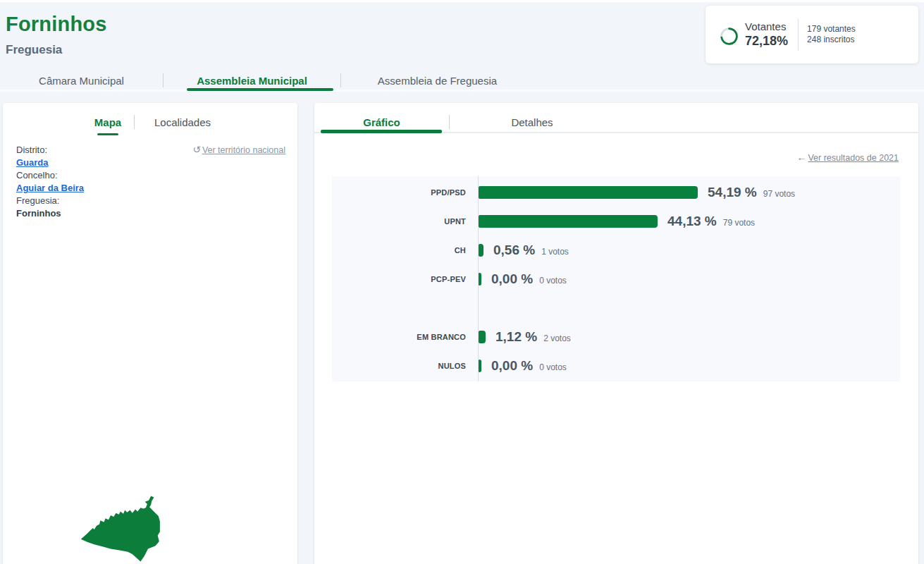 Image resolution: width=924 pixels, height=564 pixels. Describe the element at coordinates (252, 80) in the screenshot. I see `tab-assembleia-municipal: Assembleia Municipal` at that location.